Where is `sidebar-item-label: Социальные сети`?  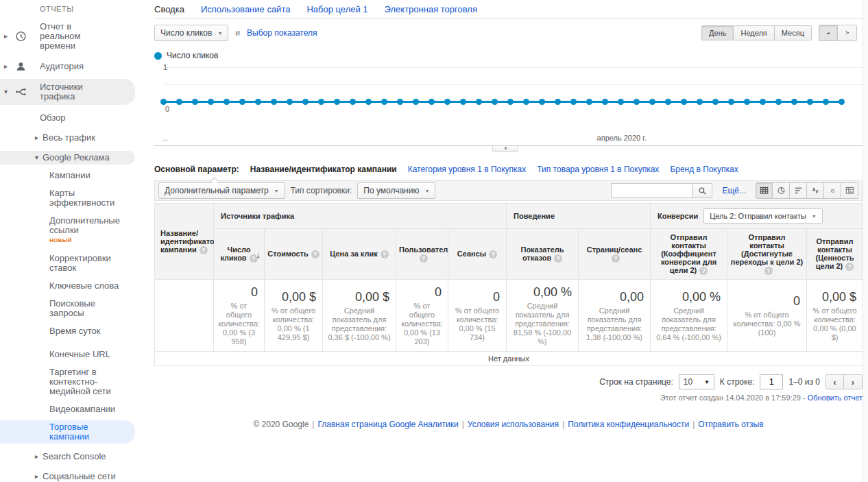
sidebar-item-label: Социальные сети is located at coordinates (80, 477).